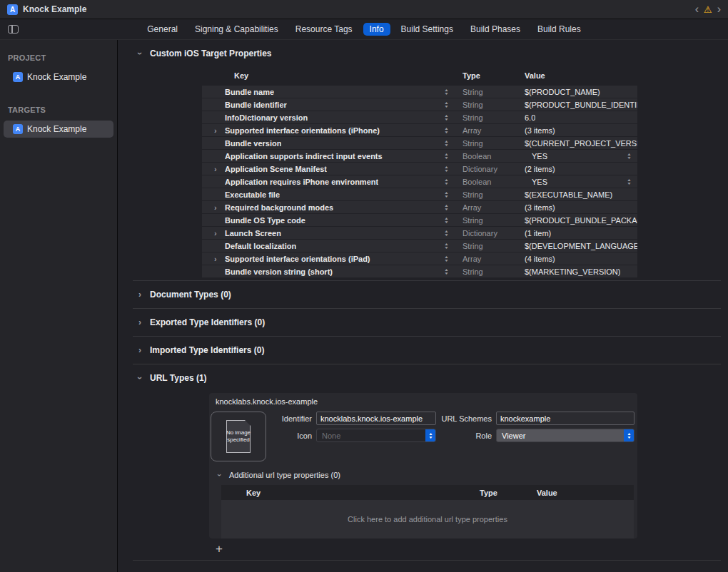 The width and height of the screenshot is (728, 572). Describe the element at coordinates (423, 466) in the screenshot. I see `url-type-editor: knocklabs.knock.ios-example No image spe…` at that location.